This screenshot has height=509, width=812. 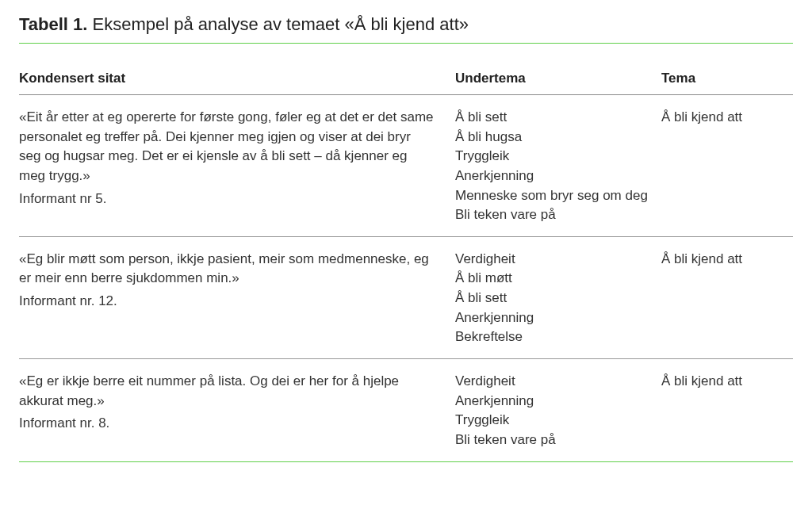 I want to click on undertema-cell: Verdigheit Å bli møtt Å bli sett Anerkje…, so click(x=558, y=298).